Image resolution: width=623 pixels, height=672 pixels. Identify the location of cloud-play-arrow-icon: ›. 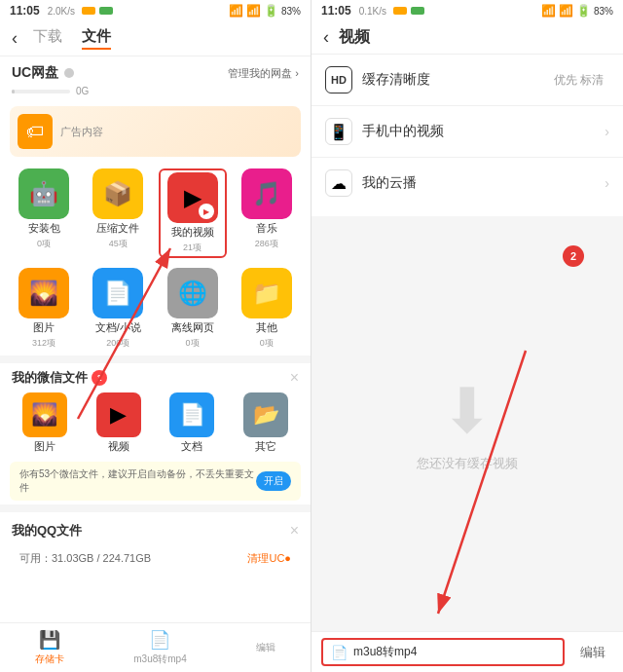
(607, 183).